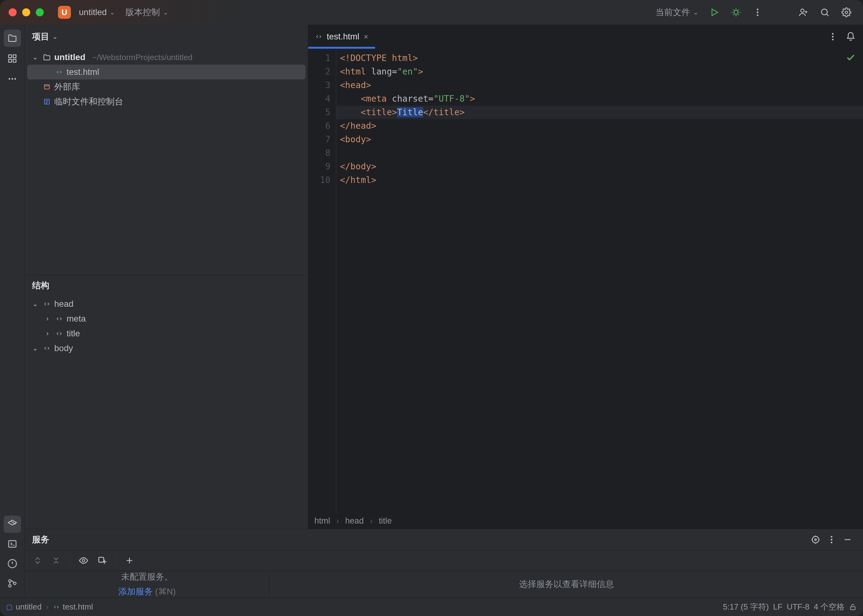 Image resolution: width=863 pixels, height=616 pixels. What do you see at coordinates (757, 12) in the screenshot?
I see `more-actions-button` at bounding box center [757, 12].